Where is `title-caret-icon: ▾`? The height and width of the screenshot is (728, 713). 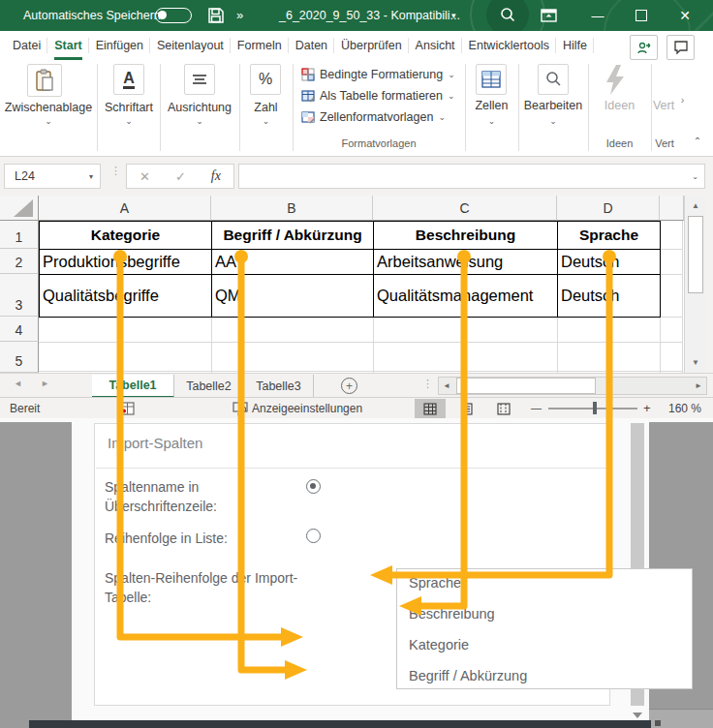
title-caret-icon: ▾ is located at coordinates (453, 15).